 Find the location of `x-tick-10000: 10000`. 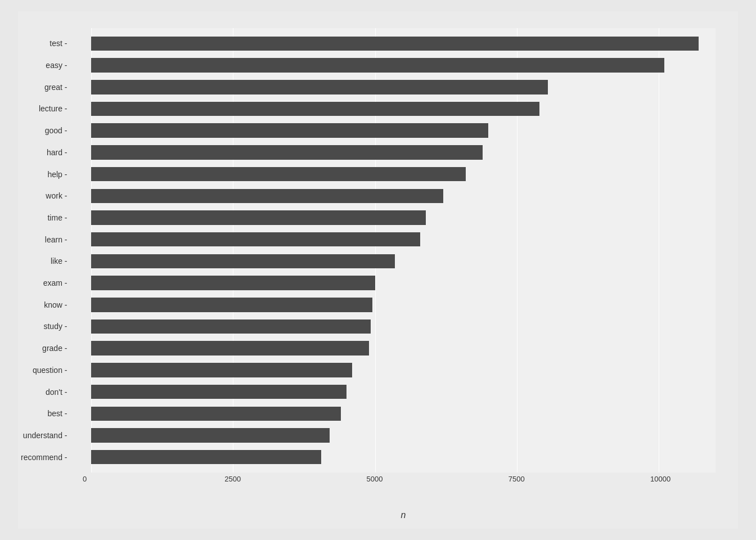

x-tick-10000: 10000 is located at coordinates (660, 479).